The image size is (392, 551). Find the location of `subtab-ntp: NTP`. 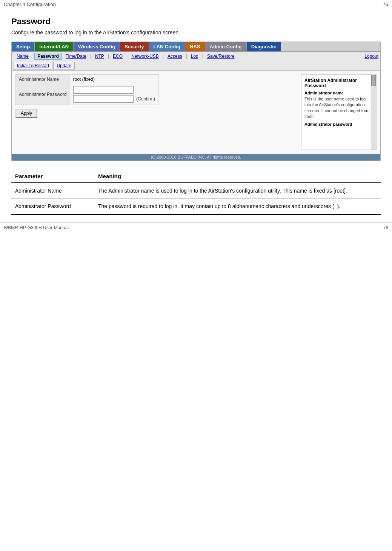

subtab-ntp: NTP is located at coordinates (100, 56).